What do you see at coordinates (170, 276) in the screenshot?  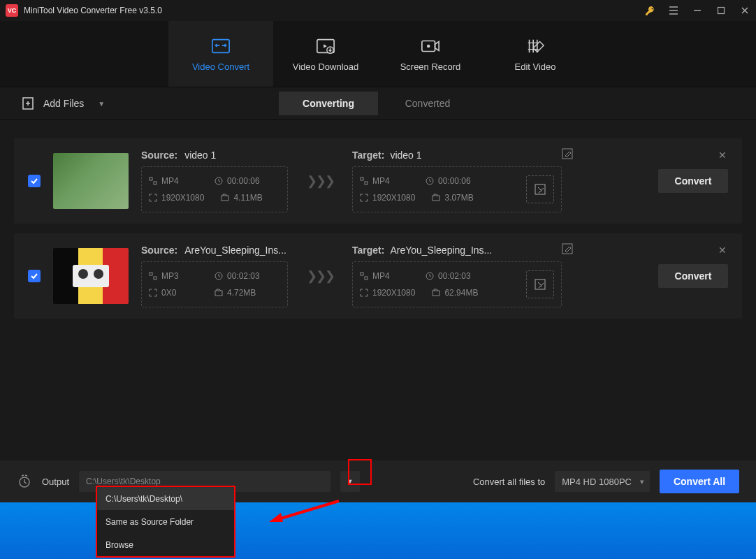 I see `src-format: MP3` at bounding box center [170, 276].